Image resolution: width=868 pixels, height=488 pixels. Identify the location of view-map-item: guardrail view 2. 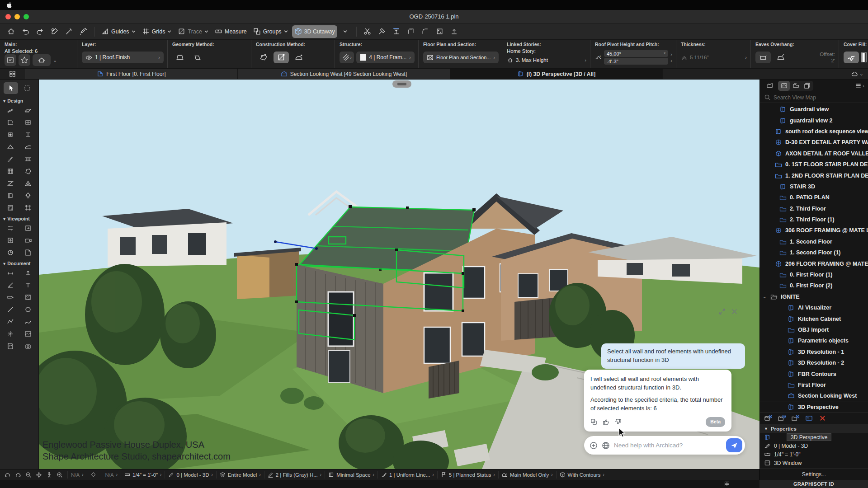
(814, 120).